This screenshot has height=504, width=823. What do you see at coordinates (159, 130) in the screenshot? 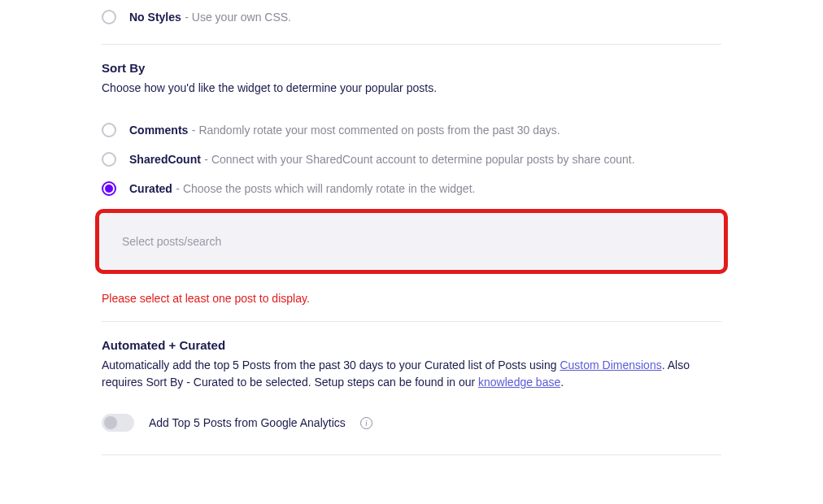
I see `radio-title: Comments` at bounding box center [159, 130].